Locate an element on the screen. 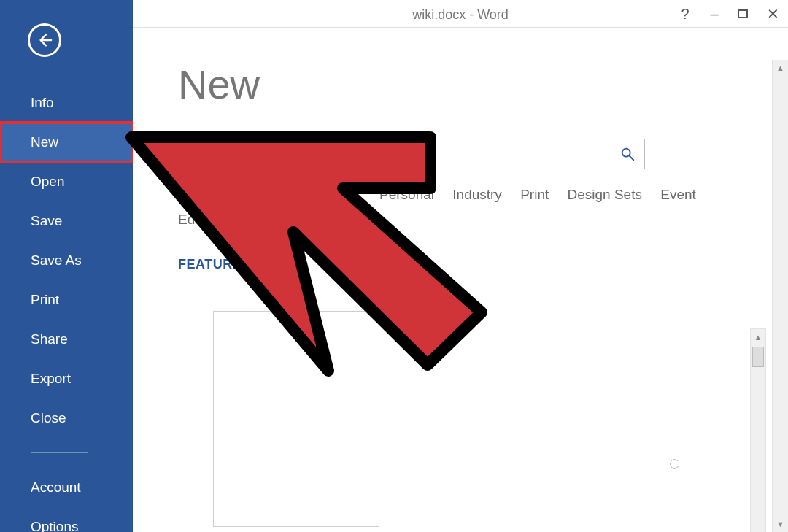 Image resolution: width=788 pixels, height=532 pixels. sidebar-item-label: New is located at coordinates (45, 142).